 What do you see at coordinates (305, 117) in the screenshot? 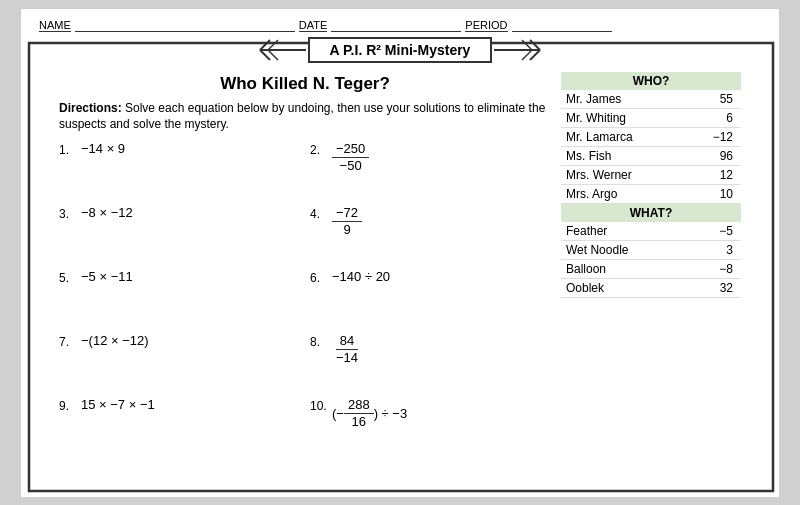
I see `directions: Directions: Solve each equation below by…` at bounding box center [305, 117].